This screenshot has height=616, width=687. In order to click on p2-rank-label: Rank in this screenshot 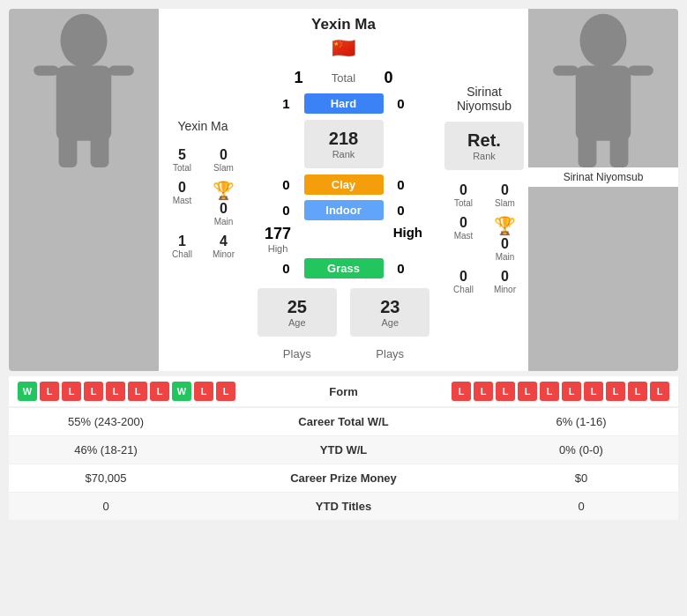, I will do `click(484, 156)`.